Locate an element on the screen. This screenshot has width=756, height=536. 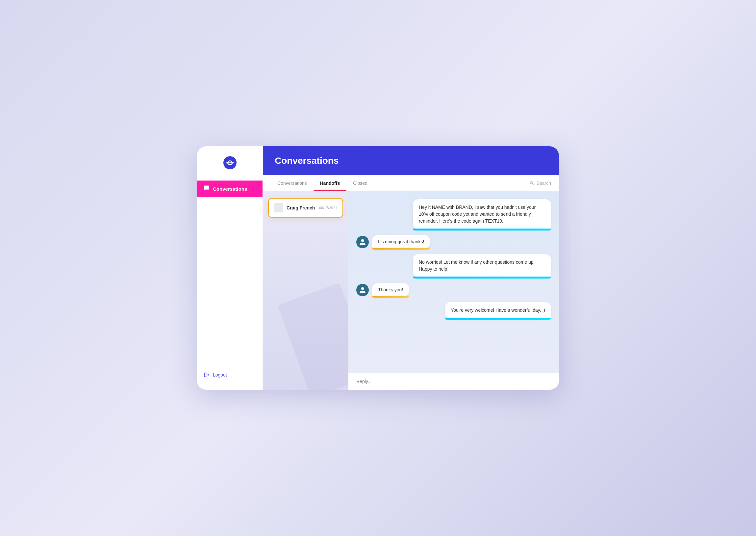
message-5: You're very welcome! Have a wonderful da… is located at coordinates (454, 310).